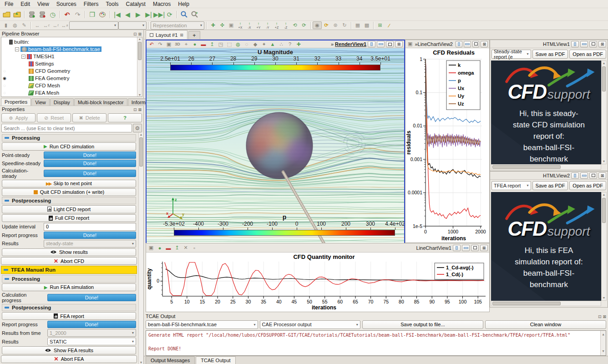  What do you see at coordinates (556, 176) in the screenshot?
I see `html-view2-title: HTMLView2` at bounding box center [556, 176].